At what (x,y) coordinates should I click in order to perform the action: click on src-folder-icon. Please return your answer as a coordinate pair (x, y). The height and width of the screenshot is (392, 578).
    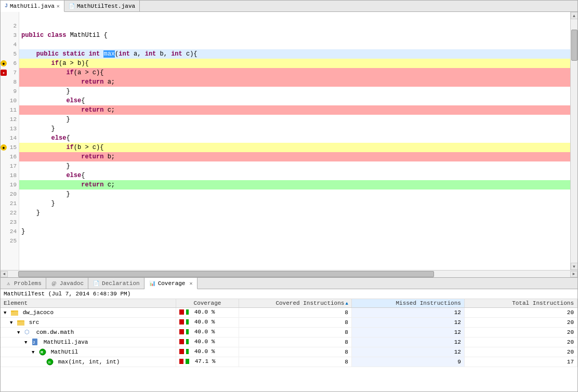
    Looking at the image, I should click on (21, 322).